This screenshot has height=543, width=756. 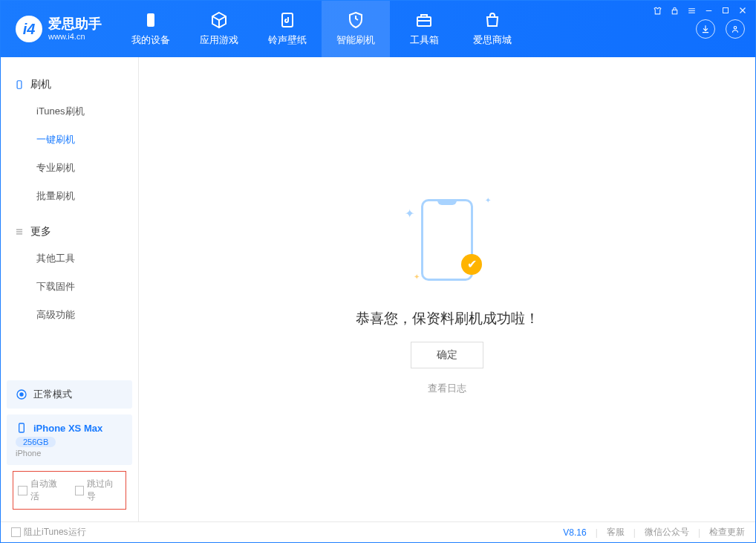 What do you see at coordinates (219, 20) in the screenshot?
I see `cube-icon` at bounding box center [219, 20].